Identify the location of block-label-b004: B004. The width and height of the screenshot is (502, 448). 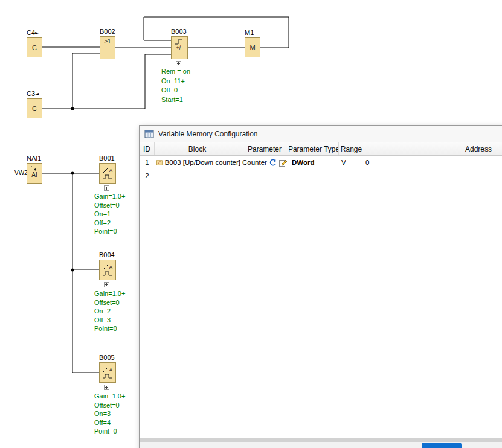
(107, 255).